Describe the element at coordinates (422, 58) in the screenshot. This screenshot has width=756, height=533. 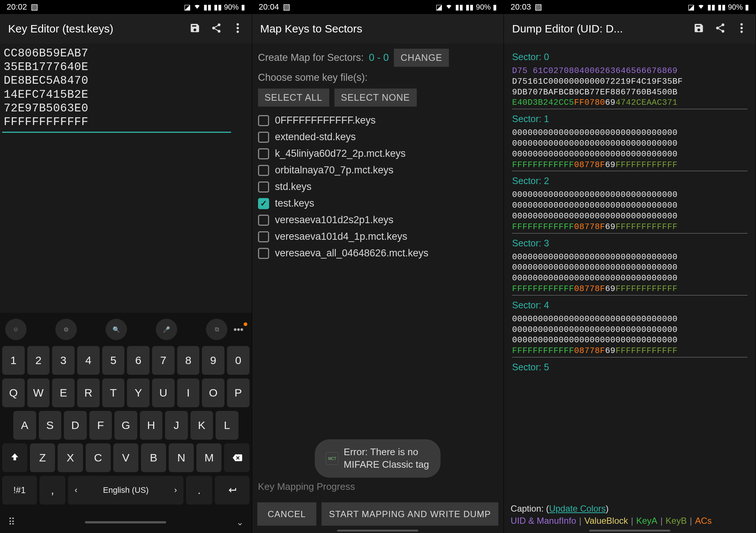
I see `change-button: CHANGE` at that location.